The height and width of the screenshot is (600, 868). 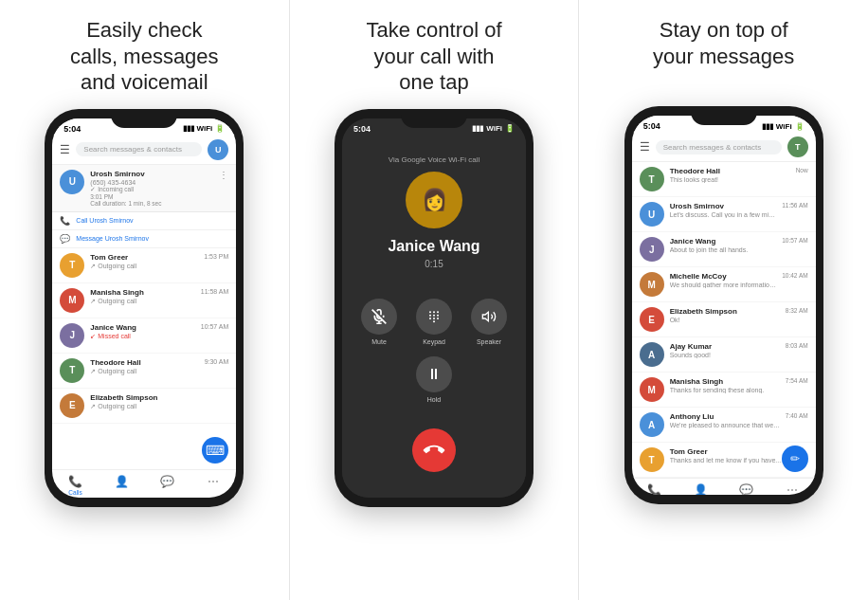 What do you see at coordinates (434, 379) in the screenshot?
I see `hold-button: ⏸ Hold` at bounding box center [434, 379].